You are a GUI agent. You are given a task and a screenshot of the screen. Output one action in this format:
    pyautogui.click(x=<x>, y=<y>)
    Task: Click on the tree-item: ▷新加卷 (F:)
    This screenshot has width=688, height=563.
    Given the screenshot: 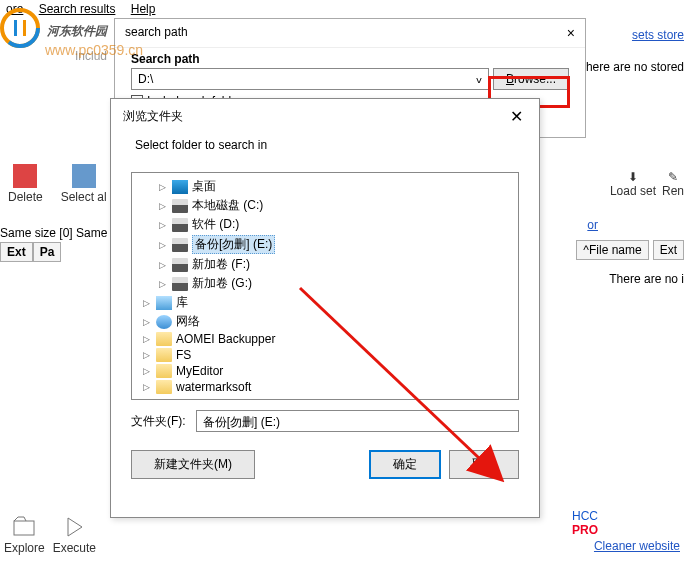 What is the action you would take?
    pyautogui.click(x=325, y=264)
    